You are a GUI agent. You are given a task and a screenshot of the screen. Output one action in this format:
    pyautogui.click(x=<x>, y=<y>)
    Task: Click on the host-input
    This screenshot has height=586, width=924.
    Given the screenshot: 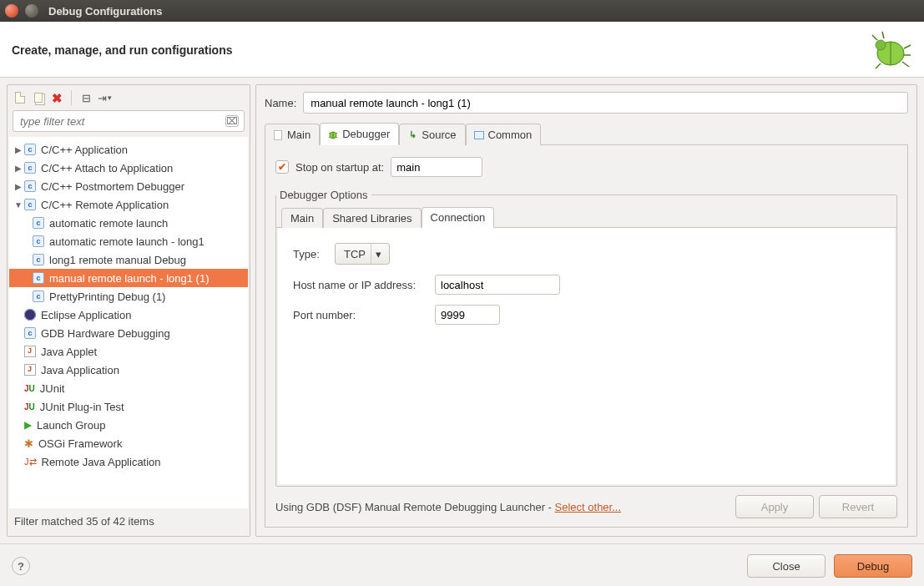 What is the action you would take?
    pyautogui.click(x=497, y=285)
    